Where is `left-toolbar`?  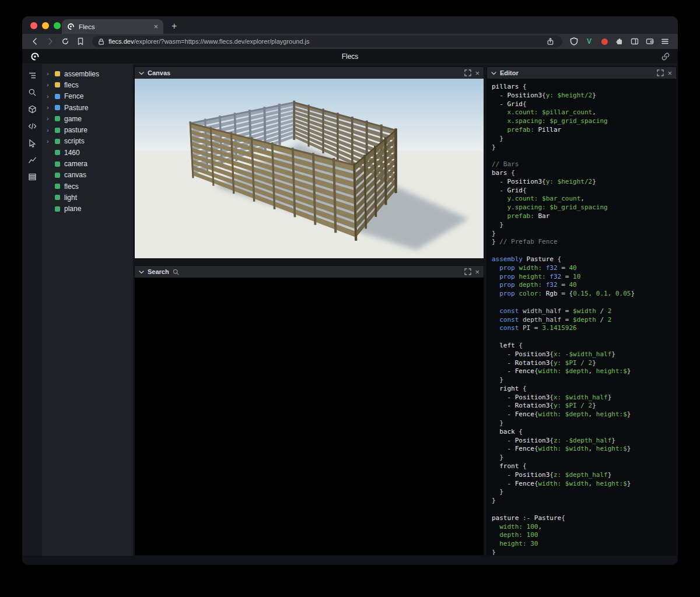 left-toolbar is located at coordinates (32, 310).